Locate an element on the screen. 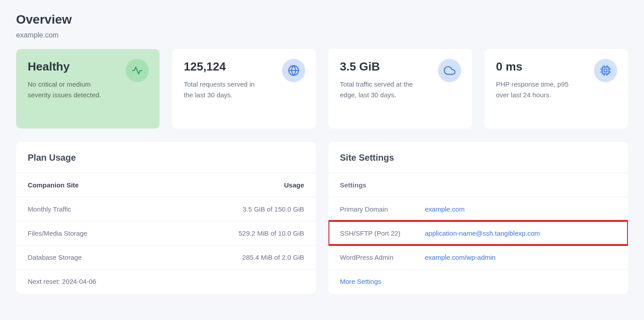 The image size is (644, 320). php-card: 0 ms PHP response time, p95 over last 24… is located at coordinates (556, 89).